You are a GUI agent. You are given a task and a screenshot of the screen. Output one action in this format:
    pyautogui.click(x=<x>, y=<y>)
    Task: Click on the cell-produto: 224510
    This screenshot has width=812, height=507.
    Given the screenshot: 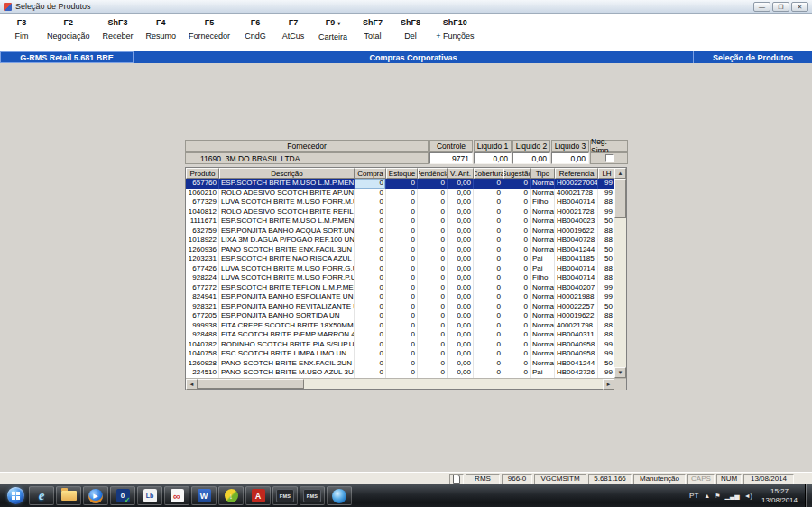 What is the action you would take?
    pyautogui.click(x=202, y=373)
    